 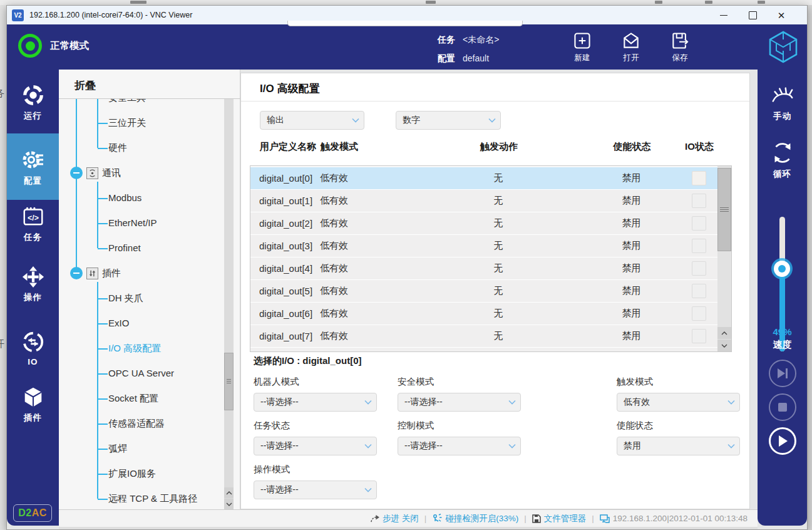 What do you see at coordinates (475, 519) in the screenshot?
I see `collision-detection-status: 碰撞检测开启(33%)` at bounding box center [475, 519].